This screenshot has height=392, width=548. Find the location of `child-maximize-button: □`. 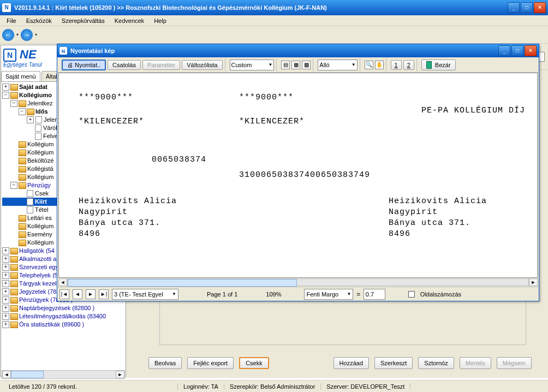

child-maximize-button: □ is located at coordinates (517, 51).